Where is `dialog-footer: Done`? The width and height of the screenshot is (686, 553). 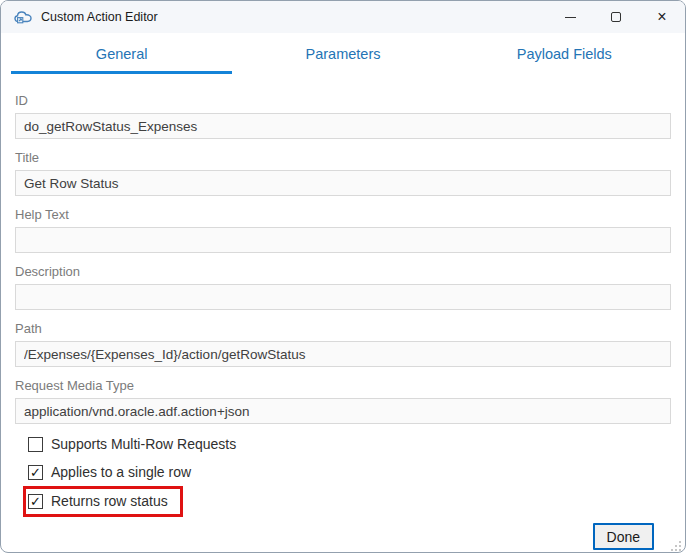
dialog-footer: Done is located at coordinates (334, 536).